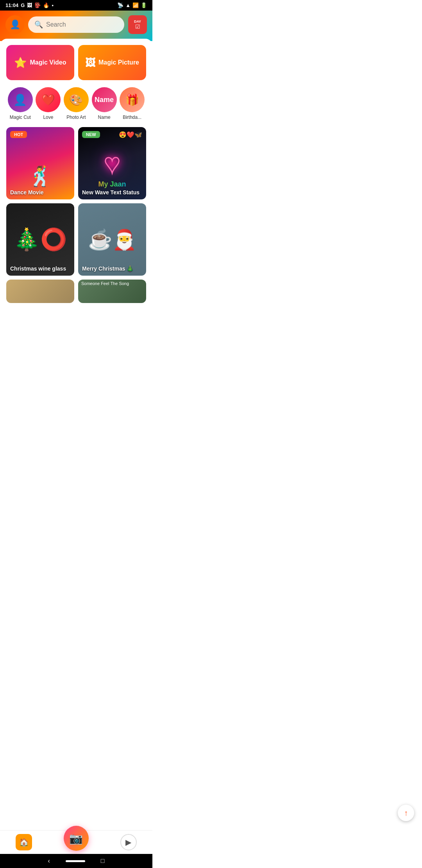  What do you see at coordinates (82, 25) in the screenshot?
I see `search-input` at bounding box center [82, 25].